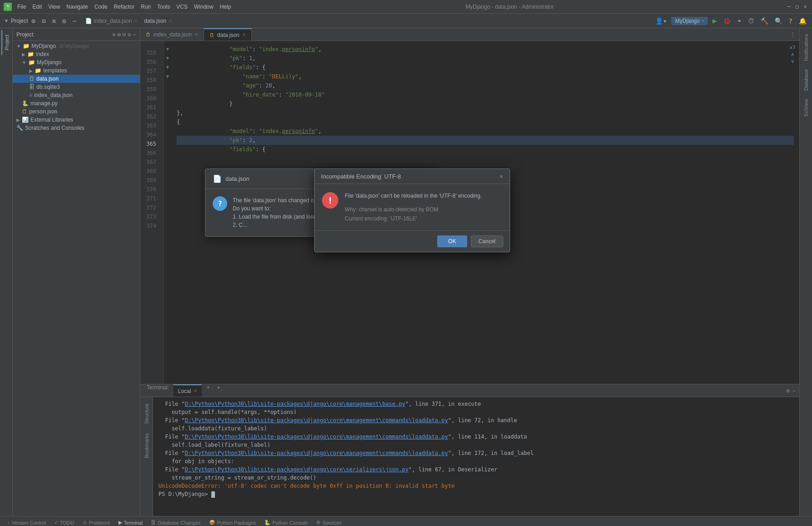 The image size is (812, 526). What do you see at coordinates (6, 42) in the screenshot?
I see `project-vert-tab: Project` at bounding box center [6, 42].